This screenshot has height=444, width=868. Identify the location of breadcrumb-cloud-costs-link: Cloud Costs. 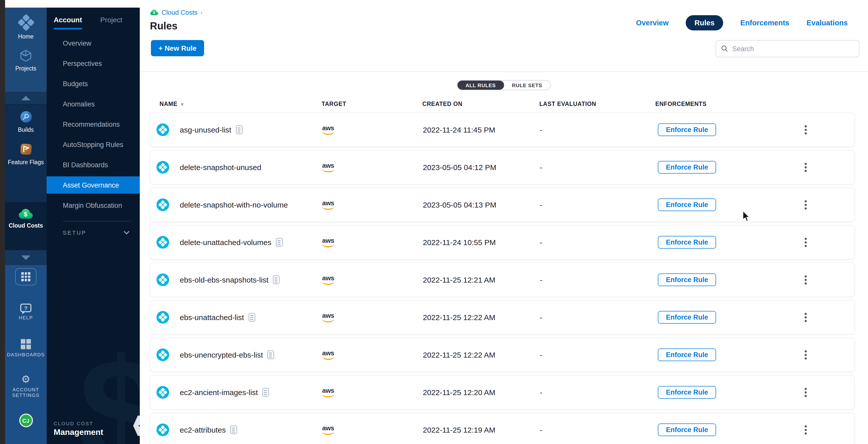
(179, 12).